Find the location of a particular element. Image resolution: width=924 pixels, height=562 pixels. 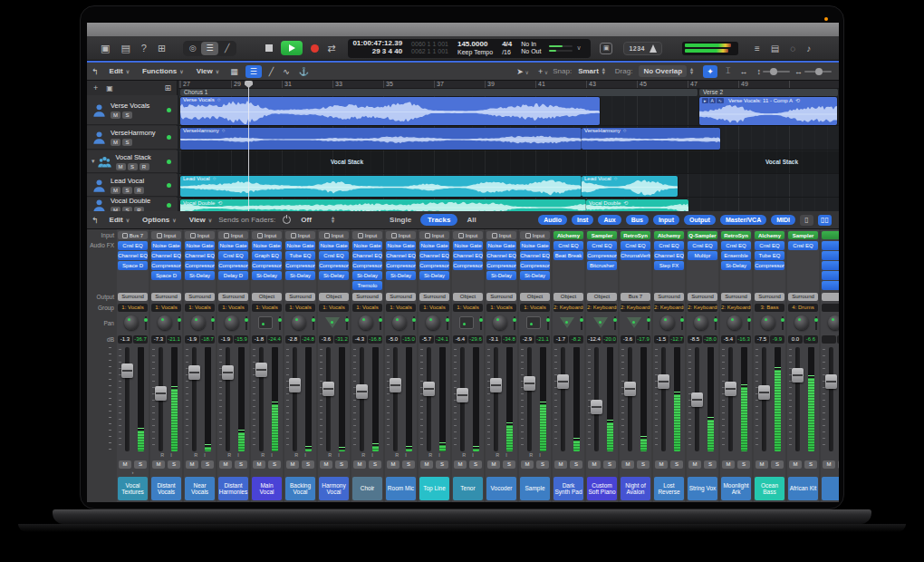

fx-plugin-slot: Delay D is located at coordinates (234, 276).